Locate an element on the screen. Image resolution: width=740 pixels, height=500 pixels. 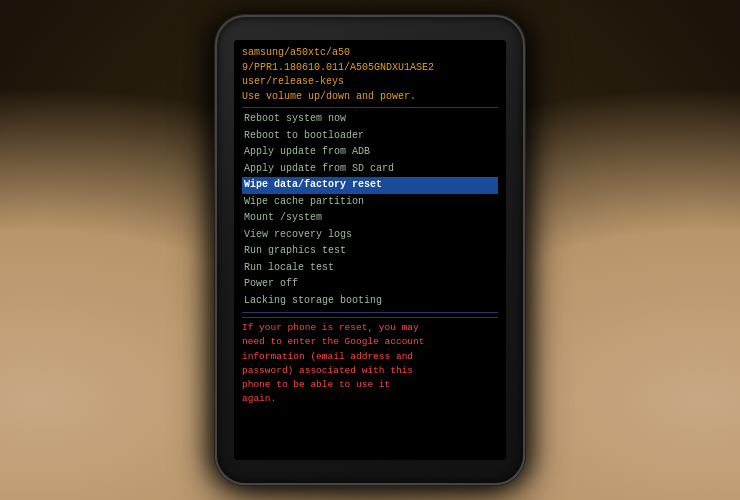
menu-item-8: Run graphics test is located at coordinates (370, 252).